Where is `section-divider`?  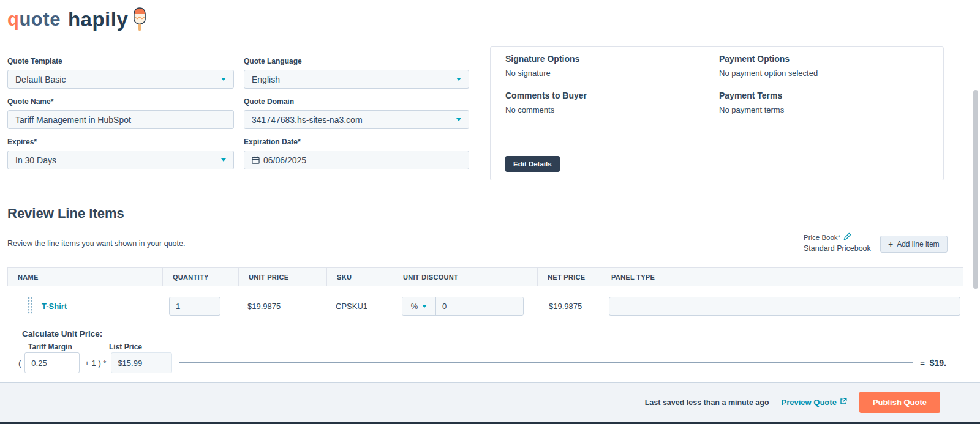
section-divider is located at coordinates (490, 195).